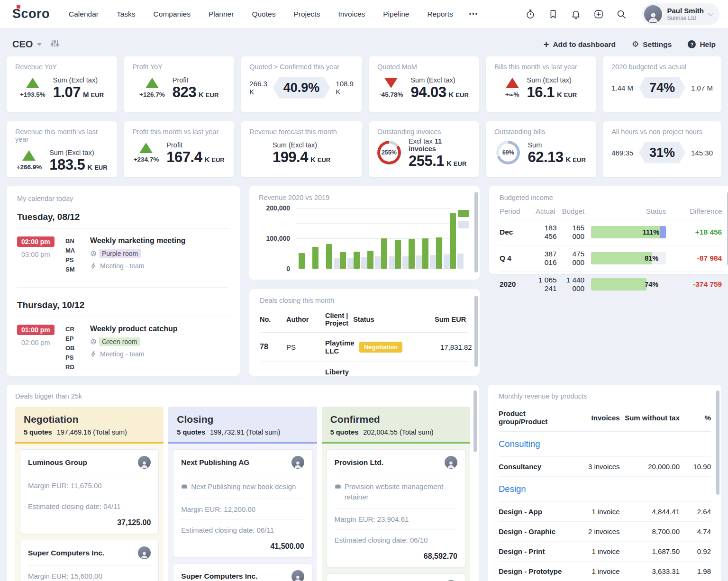 Image resolution: width=728 pixels, height=581 pixels. What do you see at coordinates (662, 67) in the screenshot?
I see `kpi-title: 2020 budgeted vs actual` at bounding box center [662, 67].